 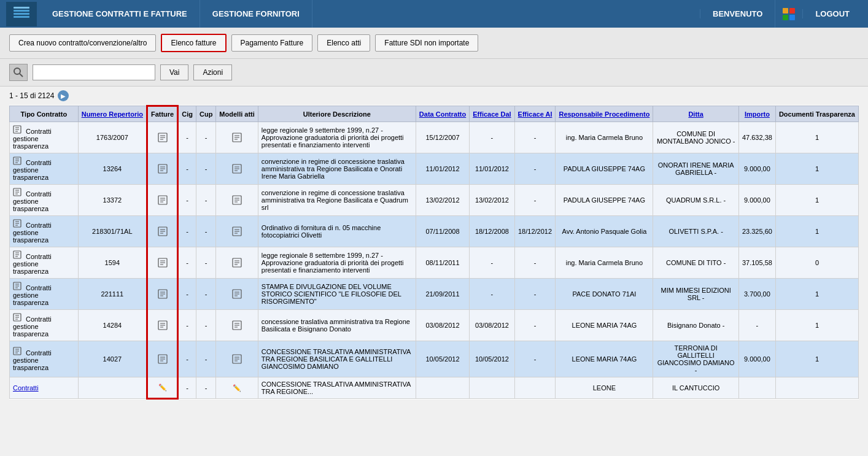 I want to click on data-contratto-cell: 10/05/2012, so click(x=442, y=360).